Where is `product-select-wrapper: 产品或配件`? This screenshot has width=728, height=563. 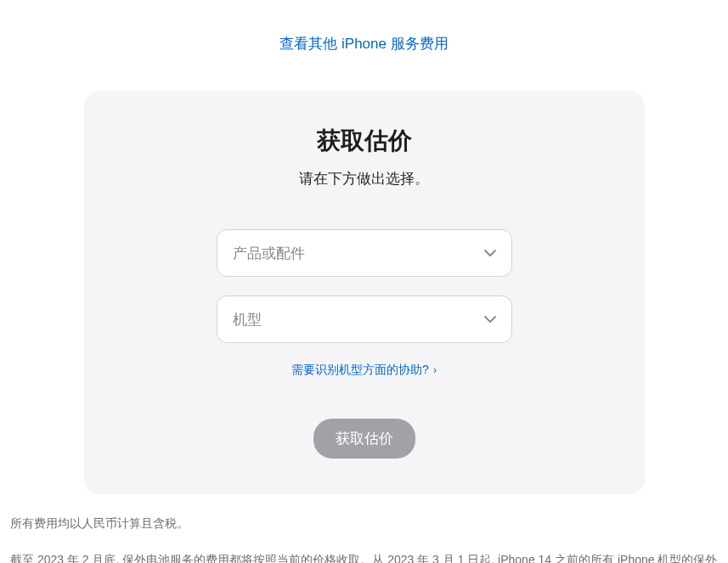
product-select-wrapper: 产品或配件 is located at coordinates (364, 253).